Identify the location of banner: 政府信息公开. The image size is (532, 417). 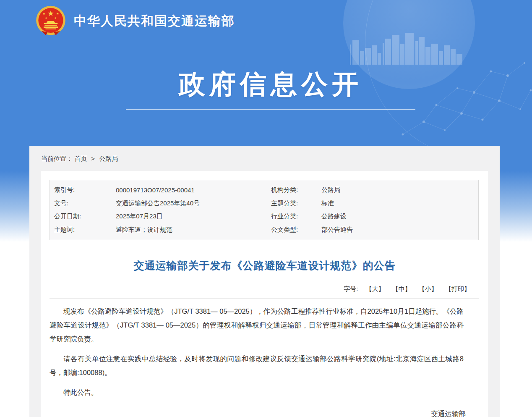
(266, 88).